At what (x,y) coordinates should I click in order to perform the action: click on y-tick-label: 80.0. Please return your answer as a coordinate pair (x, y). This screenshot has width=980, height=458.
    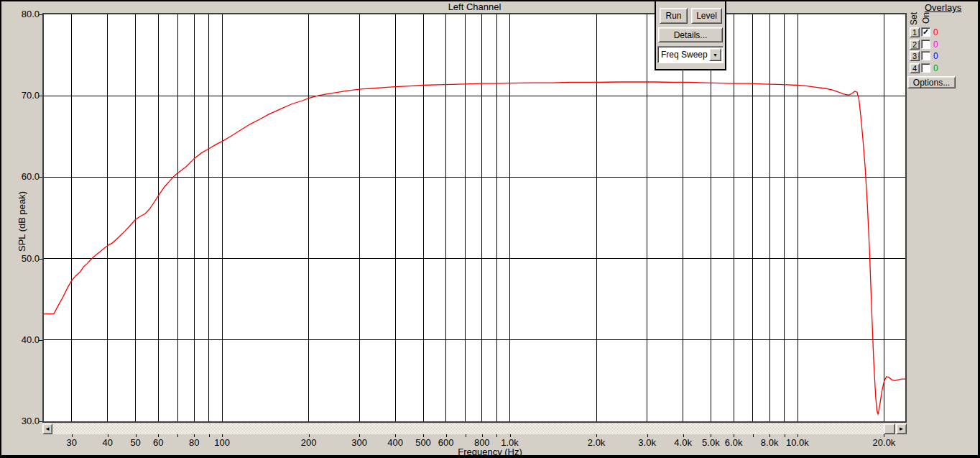
    Looking at the image, I should click on (20, 14).